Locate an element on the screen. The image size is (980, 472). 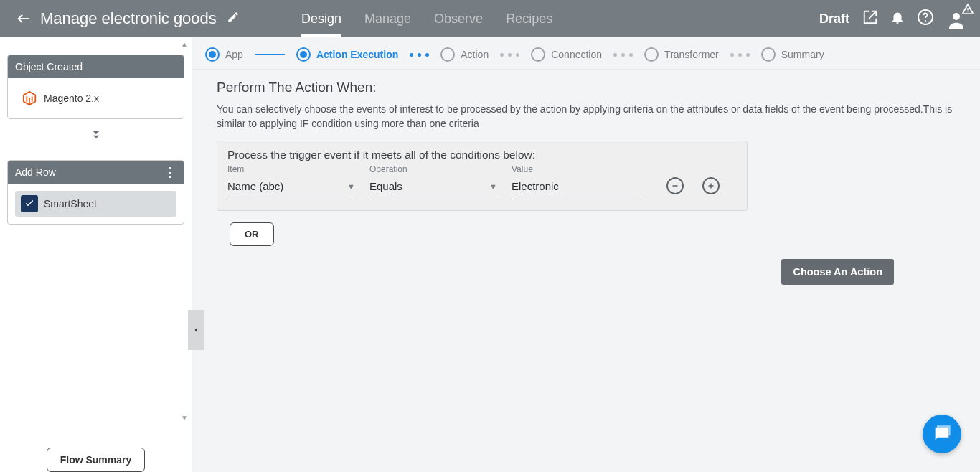
item-label: Item is located at coordinates (291, 169).